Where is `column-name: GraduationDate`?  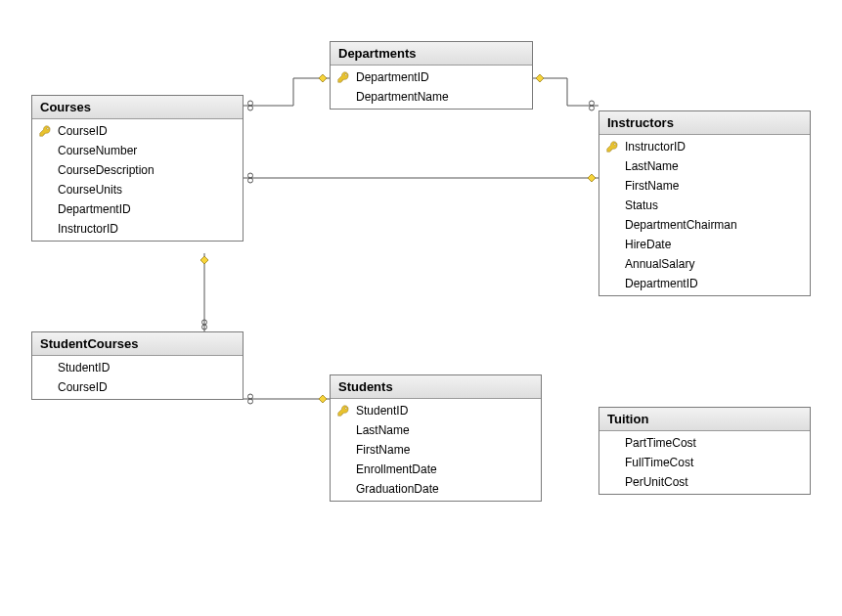
column-name: GraduationDate is located at coordinates (397, 489).